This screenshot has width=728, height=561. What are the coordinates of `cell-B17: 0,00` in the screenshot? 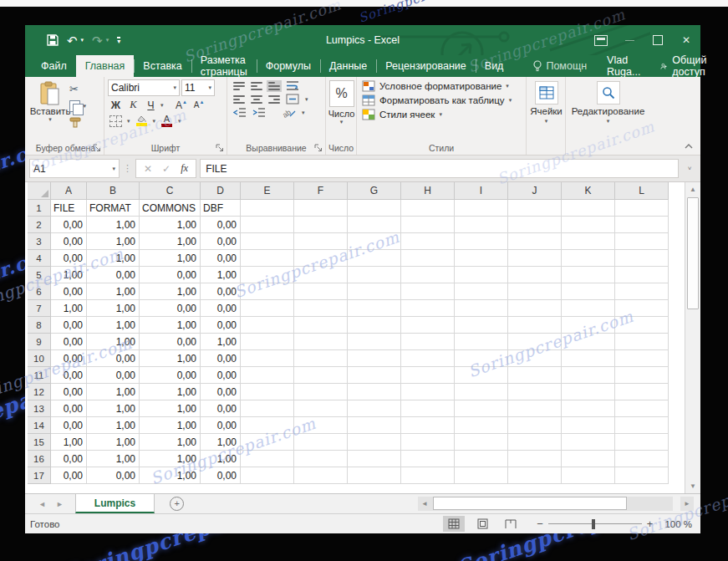 It's located at (114, 476).